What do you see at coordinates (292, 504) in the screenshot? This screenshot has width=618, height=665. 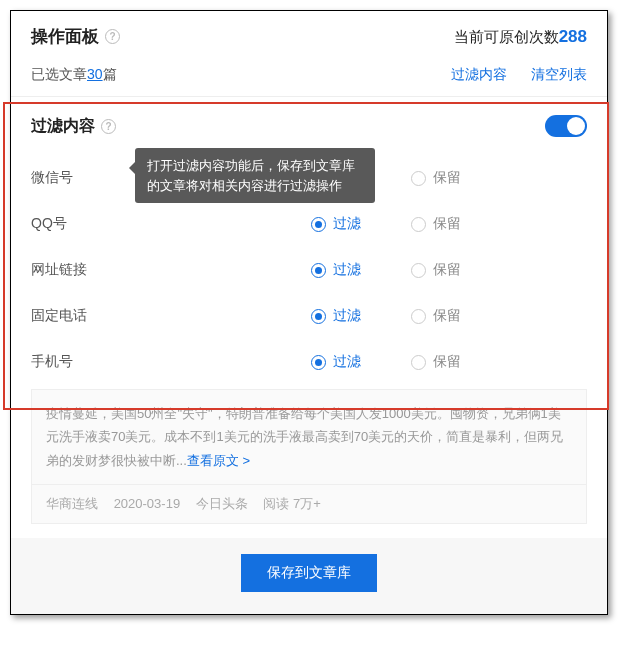 I see `article-reads: 阅读 7万+` at bounding box center [292, 504].